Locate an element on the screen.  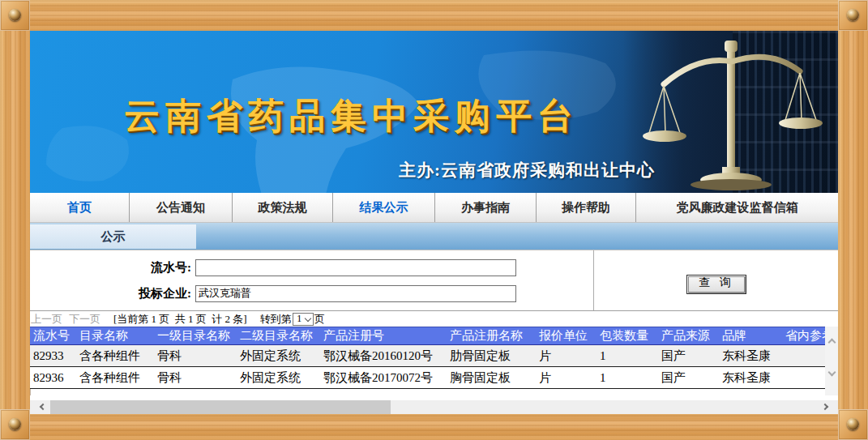
bidding-company-input is located at coordinates (356, 293).